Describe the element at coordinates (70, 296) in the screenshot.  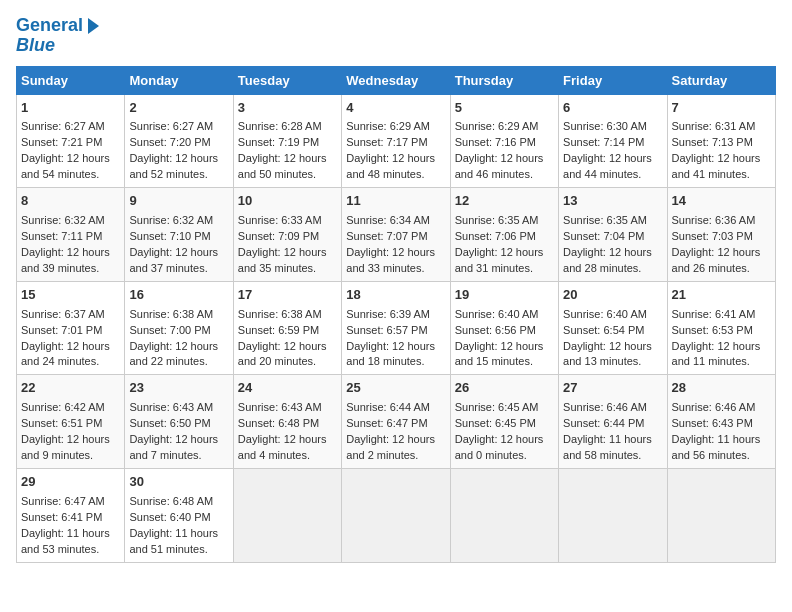
I see `day-number: 15` at that location.